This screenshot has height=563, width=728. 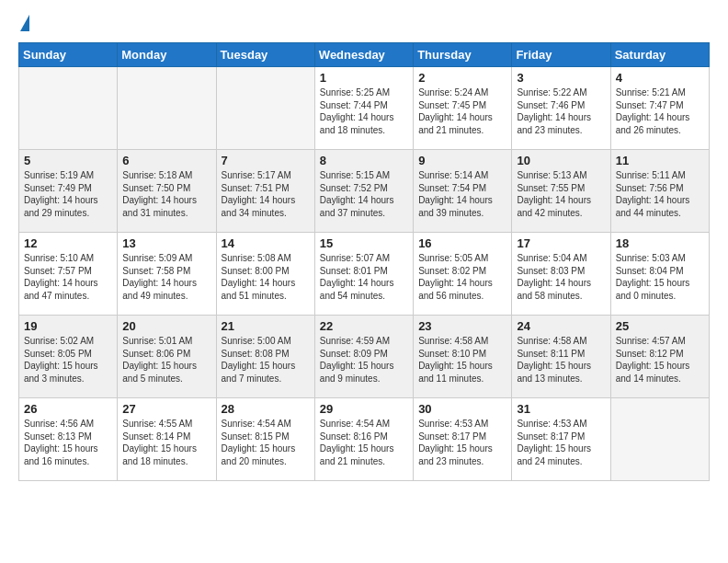 What do you see at coordinates (561, 77) in the screenshot?
I see `day-number: 3` at bounding box center [561, 77].